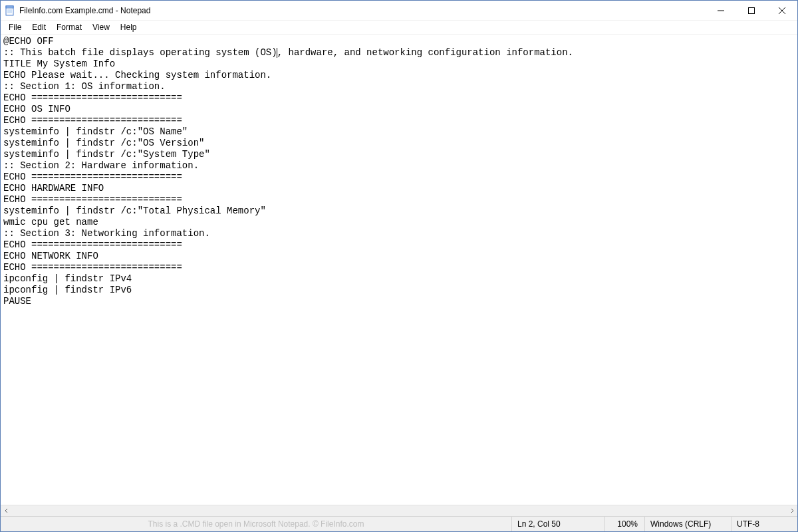 This screenshot has width=798, height=532. What do you see at coordinates (558, 524) in the screenshot?
I see `status-cursor-position: Ln 2, Col 50` at bounding box center [558, 524].